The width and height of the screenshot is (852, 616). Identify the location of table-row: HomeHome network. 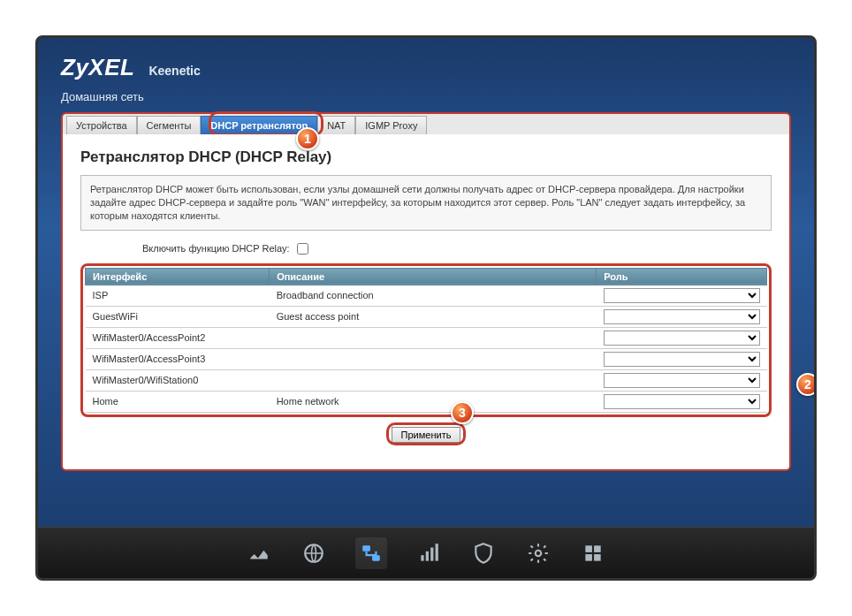
(426, 401).